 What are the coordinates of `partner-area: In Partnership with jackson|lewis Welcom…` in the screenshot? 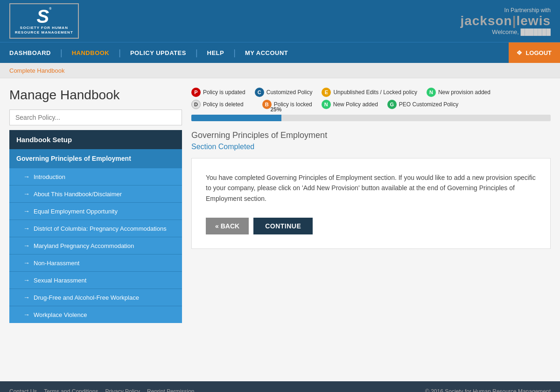 It's located at (505, 21).